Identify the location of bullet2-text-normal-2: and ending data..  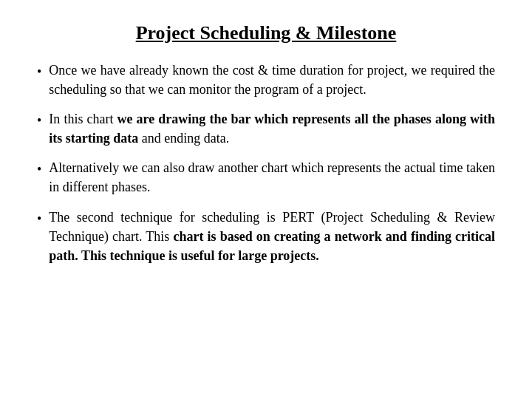
(183, 138).